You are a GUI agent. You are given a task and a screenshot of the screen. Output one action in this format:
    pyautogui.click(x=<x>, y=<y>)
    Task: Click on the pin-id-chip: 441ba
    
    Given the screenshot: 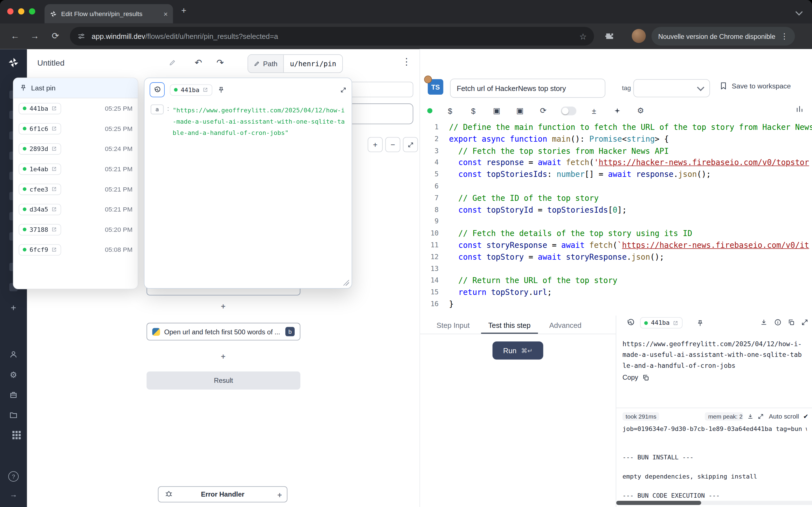 What is the action you would take?
    pyautogui.click(x=40, y=109)
    